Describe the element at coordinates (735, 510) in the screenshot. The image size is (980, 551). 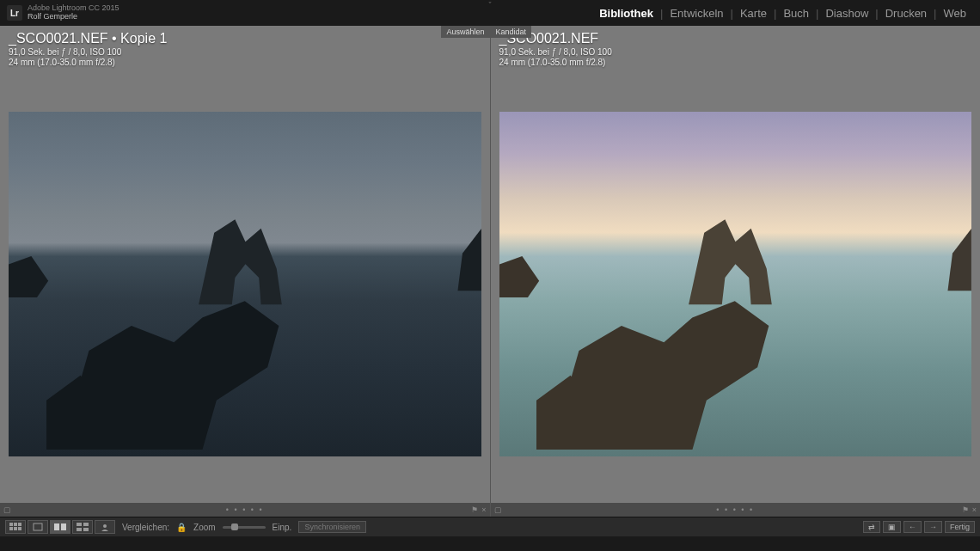
I see `candidate-rating: • • • • •` at that location.